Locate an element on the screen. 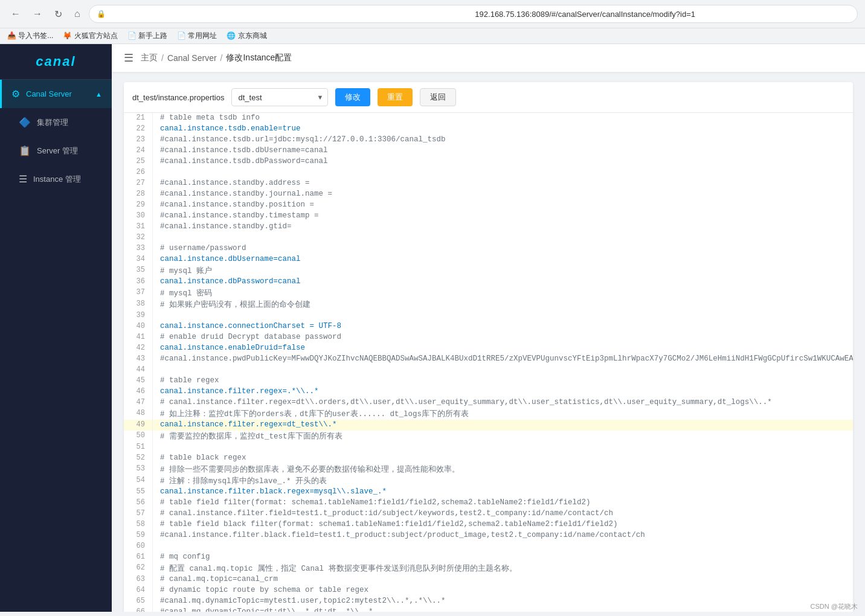 Image resolution: width=865 pixels, height=616 pixels. instance-select: dt_test is located at coordinates (280, 97).